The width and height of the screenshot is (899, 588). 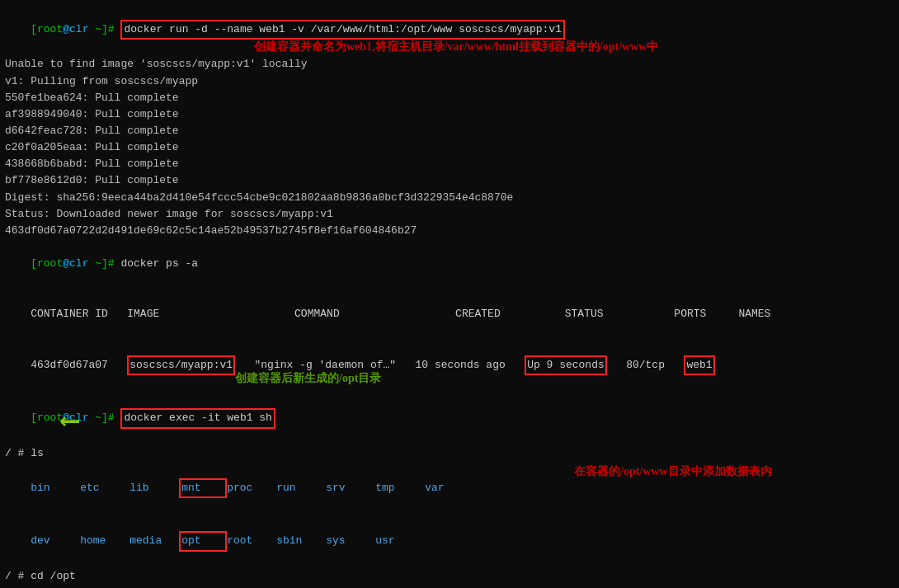 I want to click on line-docker-run: [root@clr ~]# docker run -d --name web1 …, so click(x=450, y=30).